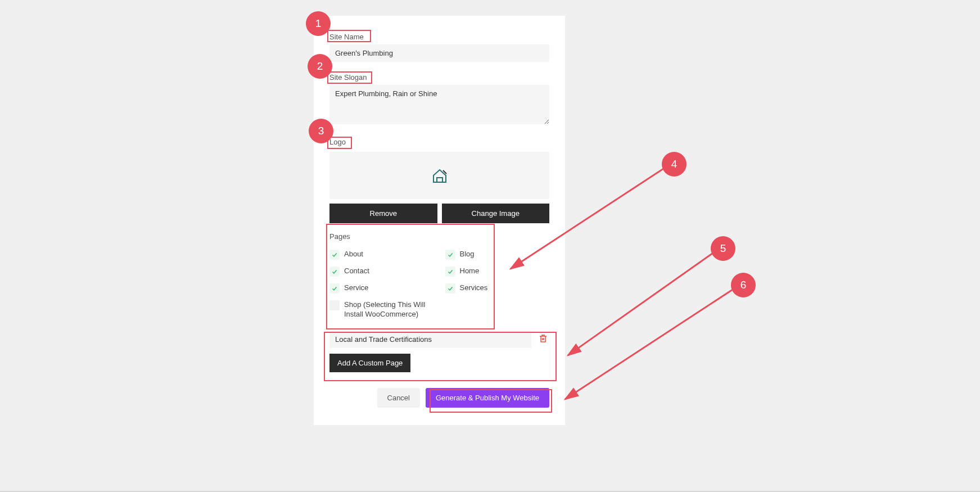 This screenshot has height=492, width=980. What do you see at coordinates (382, 288) in the screenshot?
I see `page-item-service: Service` at bounding box center [382, 288].